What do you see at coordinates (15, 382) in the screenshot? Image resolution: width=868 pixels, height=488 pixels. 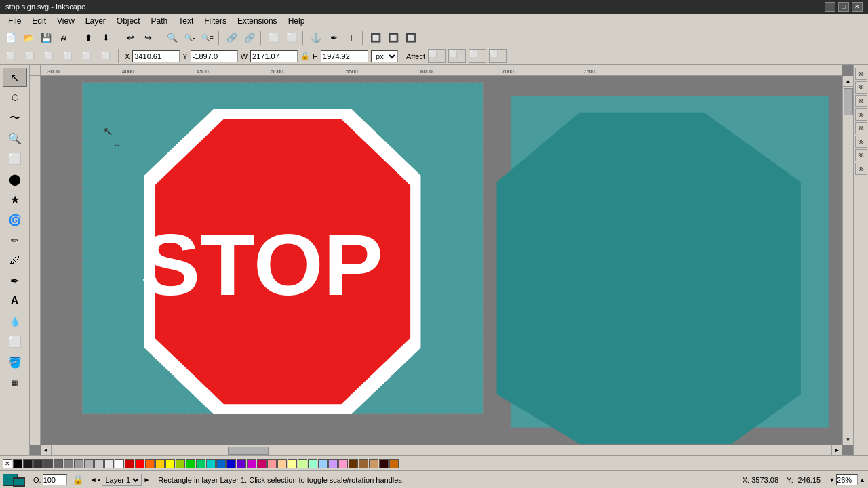 I see `gradient-tool-button: ▦` at bounding box center [15, 382].